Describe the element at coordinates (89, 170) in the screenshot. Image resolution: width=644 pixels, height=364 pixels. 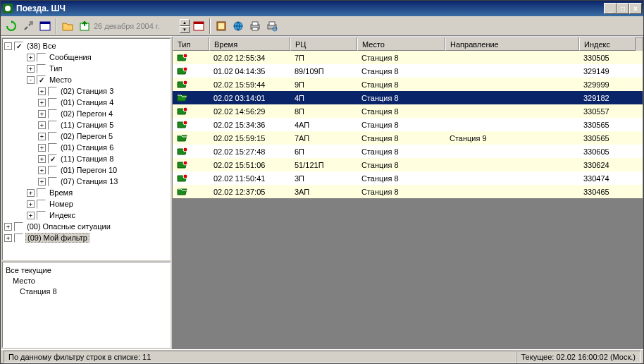
I see `tree-label: (01) Перегон 10` at that location.